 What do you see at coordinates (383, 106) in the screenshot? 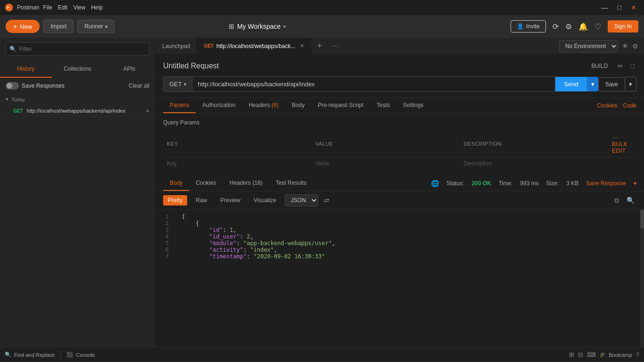
I see `tests-tab: Tests` at bounding box center [383, 106].